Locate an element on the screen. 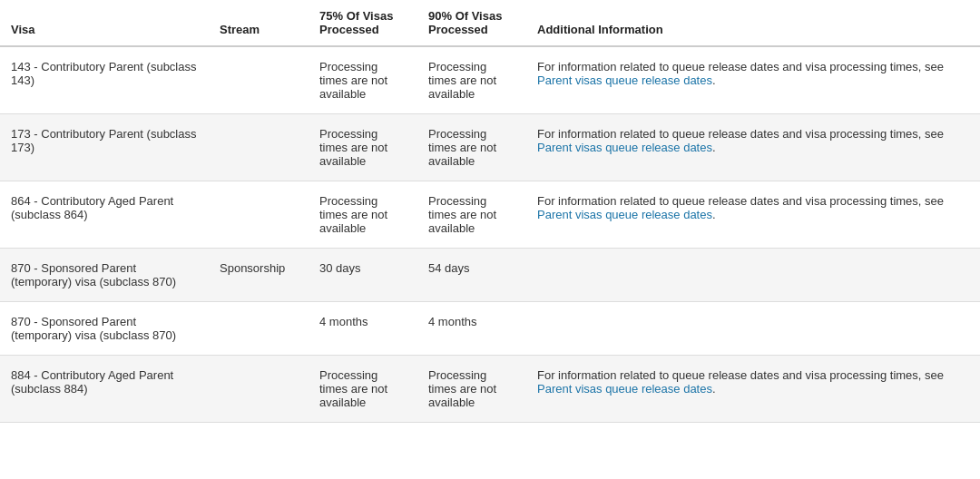 This screenshot has width=980, height=479. cell-pct90: 54 days is located at coordinates (472, 276).